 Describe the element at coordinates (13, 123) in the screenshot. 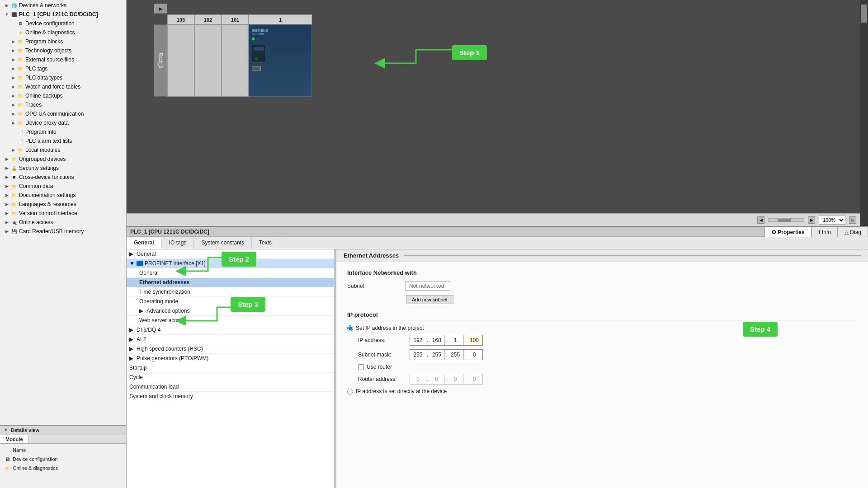

I see `expand-arrow-proxy: ▶` at that location.